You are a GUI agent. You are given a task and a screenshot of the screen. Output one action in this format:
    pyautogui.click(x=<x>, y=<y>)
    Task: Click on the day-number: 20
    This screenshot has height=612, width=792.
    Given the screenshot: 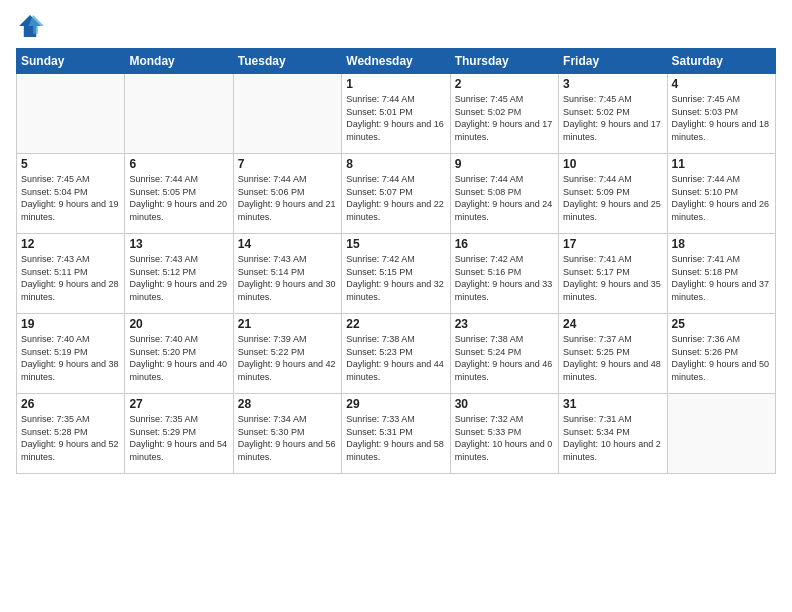 What is the action you would take?
    pyautogui.click(x=178, y=324)
    